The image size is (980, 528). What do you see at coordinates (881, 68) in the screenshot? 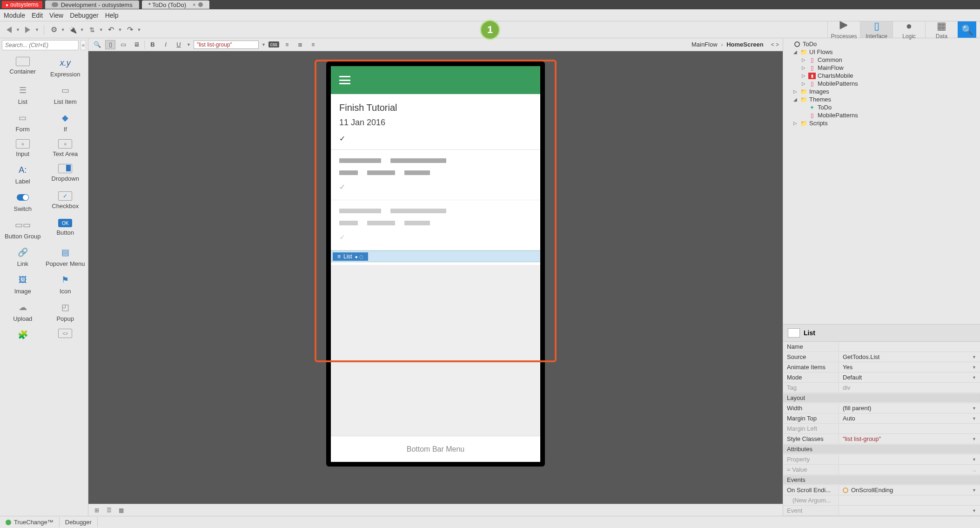
I see `tree-mainflow: ▷▯MainFlow` at bounding box center [881, 68].